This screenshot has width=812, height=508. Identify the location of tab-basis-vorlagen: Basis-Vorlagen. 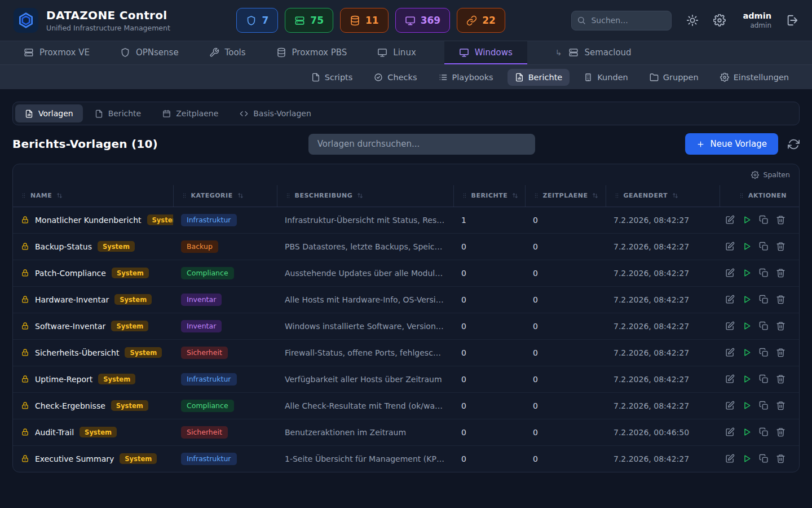
(275, 113).